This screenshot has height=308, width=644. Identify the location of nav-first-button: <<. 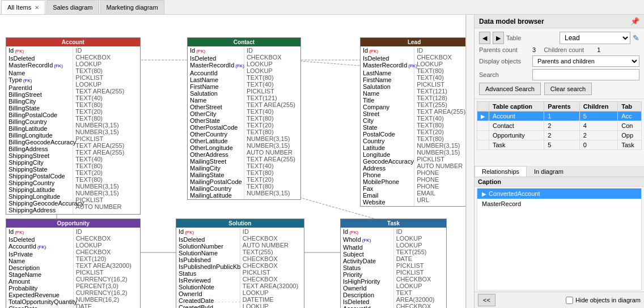
(486, 300).